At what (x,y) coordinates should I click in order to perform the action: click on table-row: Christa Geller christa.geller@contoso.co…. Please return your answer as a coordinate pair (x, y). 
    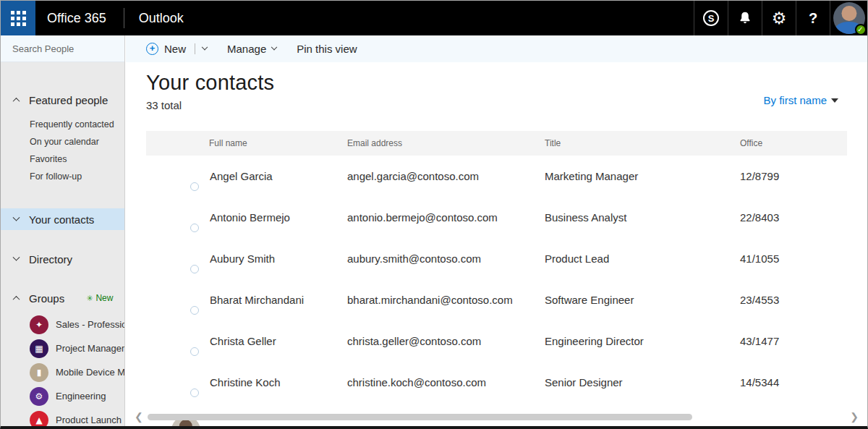
    Looking at the image, I should click on (496, 341).